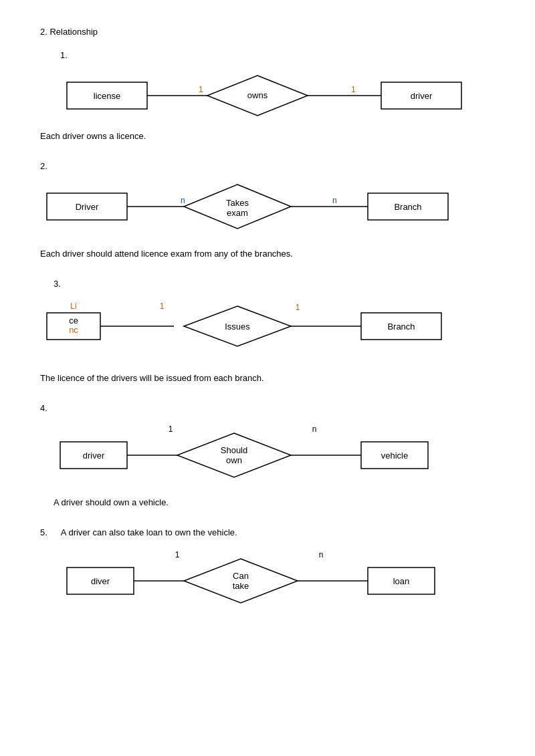 Image resolution: width=535 pixels, height=756 pixels. What do you see at coordinates (237, 326) in the screenshot?
I see `svg-text: Issues` at bounding box center [237, 326].